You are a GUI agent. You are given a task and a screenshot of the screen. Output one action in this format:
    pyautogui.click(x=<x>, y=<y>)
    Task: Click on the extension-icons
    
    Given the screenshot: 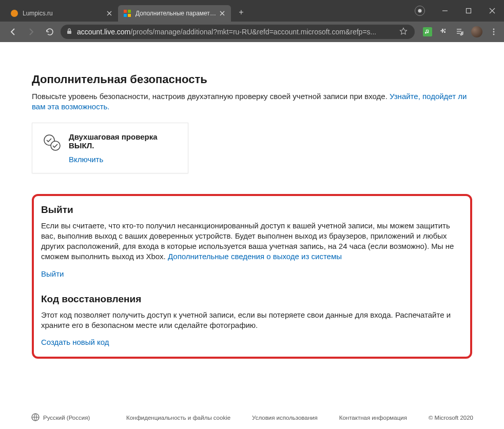 What is the action you would take?
    pyautogui.click(x=461, y=32)
    